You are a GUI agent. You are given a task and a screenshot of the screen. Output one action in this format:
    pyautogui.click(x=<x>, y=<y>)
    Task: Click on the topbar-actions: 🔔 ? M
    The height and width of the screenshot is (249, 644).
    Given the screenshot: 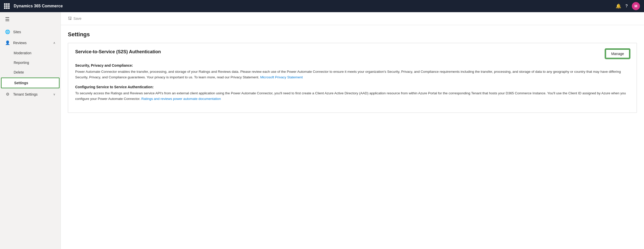 What is the action you would take?
    pyautogui.click(x=628, y=6)
    